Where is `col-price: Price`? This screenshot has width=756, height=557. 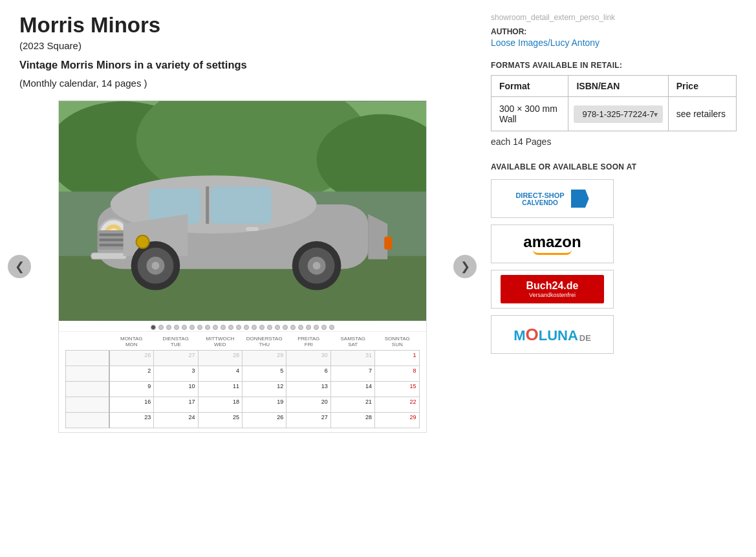 col-price: Price is located at coordinates (702, 87).